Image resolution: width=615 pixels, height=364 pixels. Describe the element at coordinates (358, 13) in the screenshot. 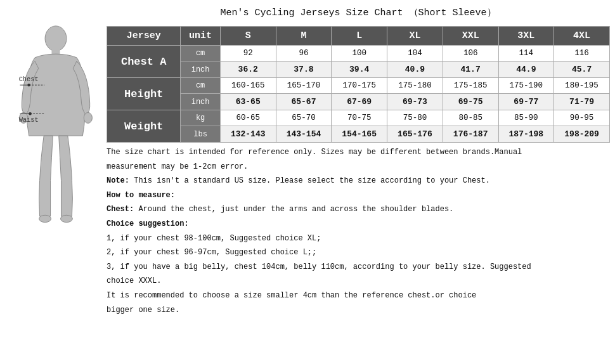

I see `chart-title: Men's Cycling Jerseys Size Chart （Short …` at that location.